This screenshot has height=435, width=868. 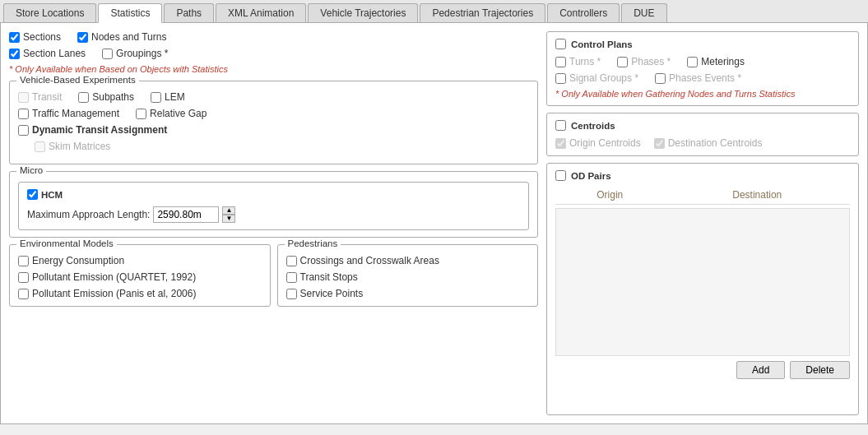 I want to click on cp-phases-events-item: Phases Events *, so click(x=698, y=78).